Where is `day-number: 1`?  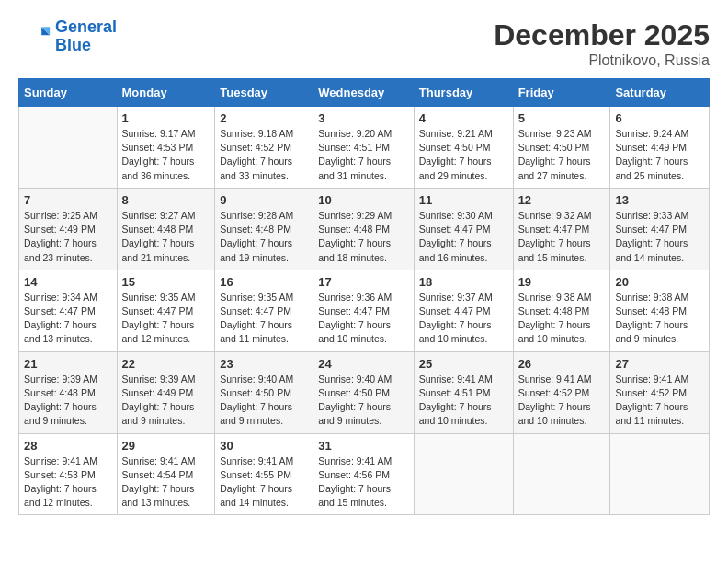 day-number: 1 is located at coordinates (166, 118).